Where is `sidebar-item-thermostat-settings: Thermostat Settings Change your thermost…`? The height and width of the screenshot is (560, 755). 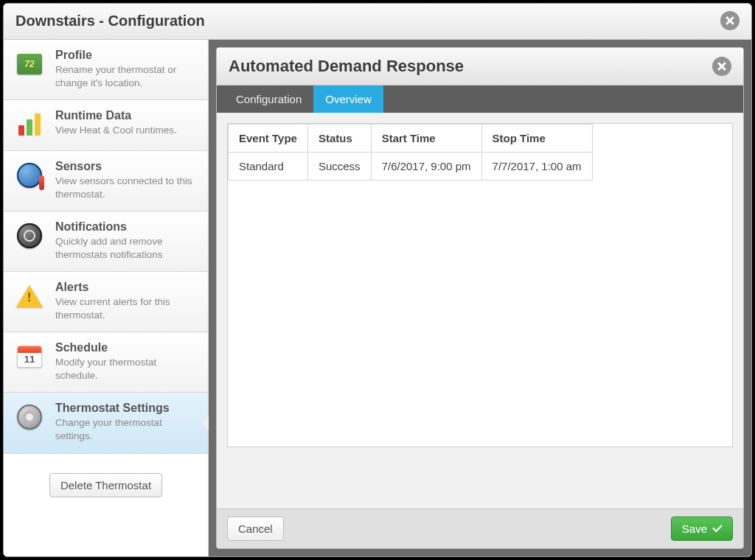 sidebar-item-thermostat-settings: Thermostat Settings Change your thermost… is located at coordinates (106, 423).